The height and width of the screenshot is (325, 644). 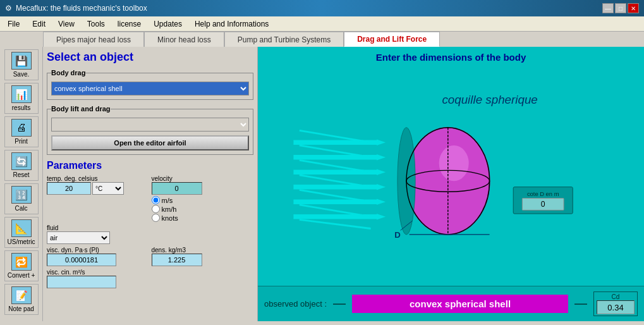 What do you see at coordinates (69, 188) in the screenshot?
I see `temp-input` at bounding box center [69, 188].